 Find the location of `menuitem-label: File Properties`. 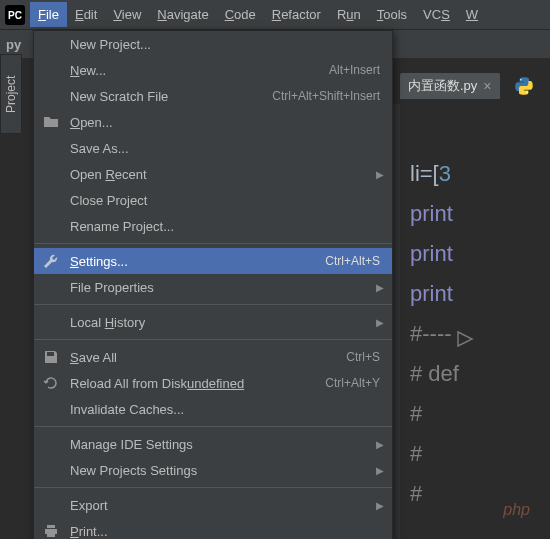

menuitem-label: File Properties is located at coordinates (112, 288).